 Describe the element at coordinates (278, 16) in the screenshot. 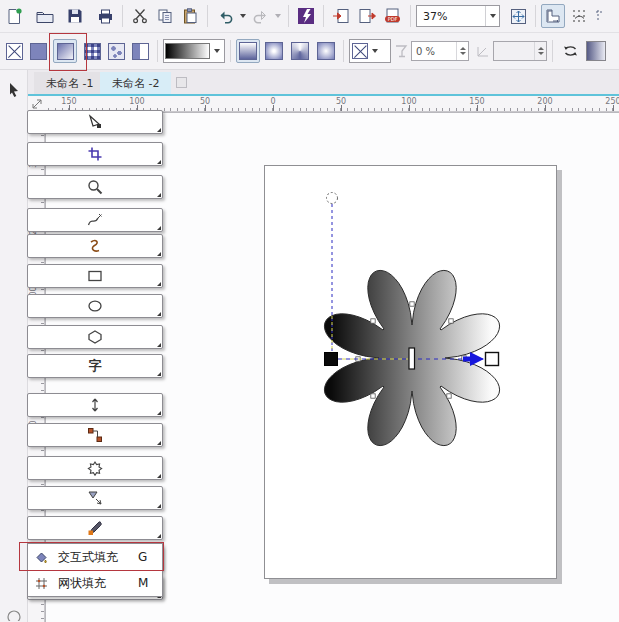

I see `redo-dropdown` at that location.